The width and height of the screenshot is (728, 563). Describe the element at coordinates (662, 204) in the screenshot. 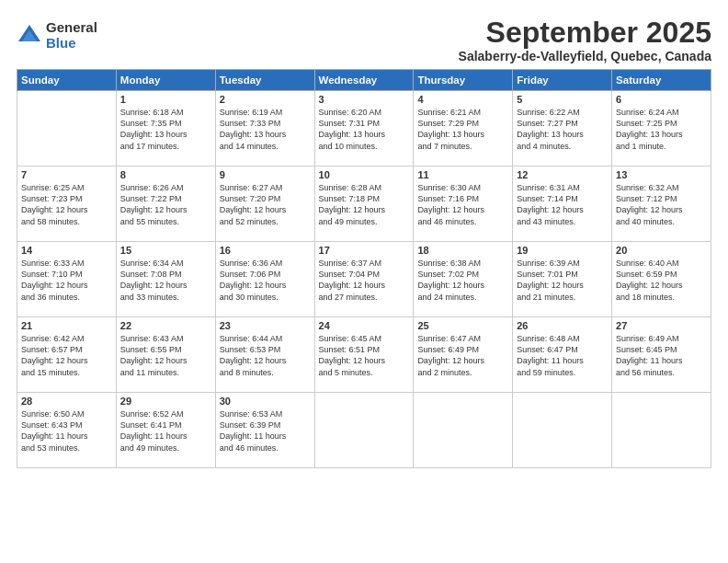

I see `cell-1-6: 13Sunrise: 6:32 AMSunset: 7:12 PMDayligh…` at that location.